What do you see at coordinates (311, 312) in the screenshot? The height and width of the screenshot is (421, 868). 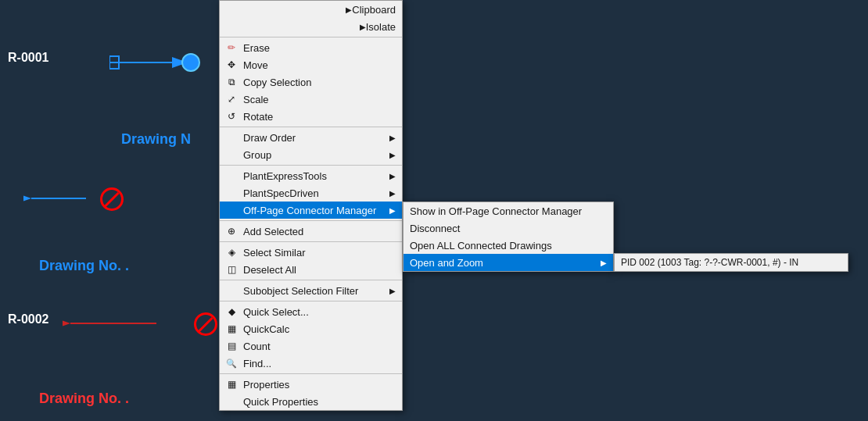 I see `menu-item-quick-select: ◆ Quick Select...` at bounding box center [311, 312].